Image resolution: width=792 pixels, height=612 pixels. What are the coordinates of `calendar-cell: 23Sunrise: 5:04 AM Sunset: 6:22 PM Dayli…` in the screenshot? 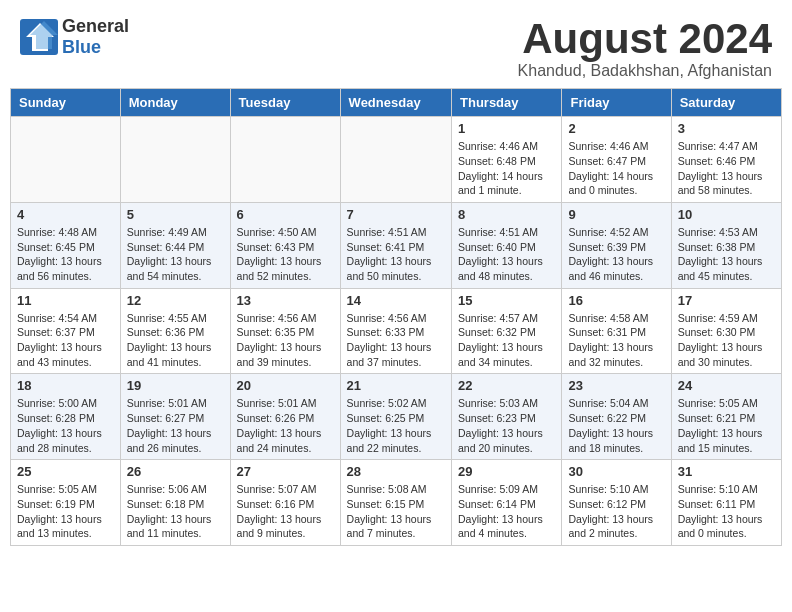 It's located at (616, 417).